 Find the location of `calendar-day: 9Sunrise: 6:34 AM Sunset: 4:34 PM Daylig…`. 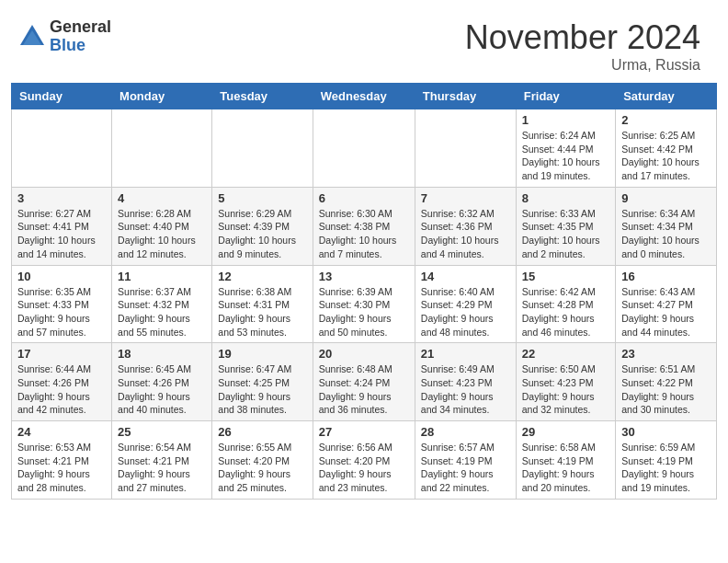

calendar-day: 9Sunrise: 6:34 AM Sunset: 4:34 PM Daylig… is located at coordinates (666, 226).